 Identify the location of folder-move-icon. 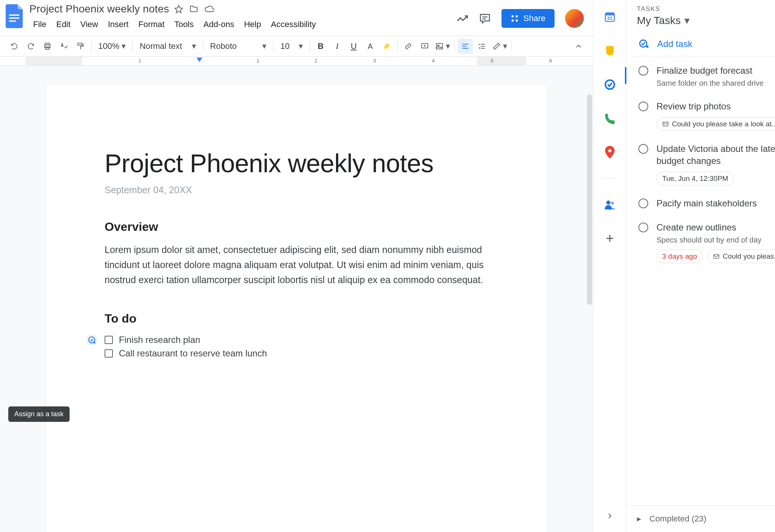
(194, 9).